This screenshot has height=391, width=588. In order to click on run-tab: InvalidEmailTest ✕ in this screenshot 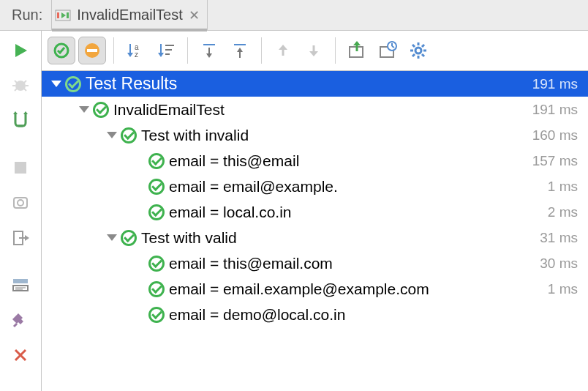, I will do `click(129, 15)`.